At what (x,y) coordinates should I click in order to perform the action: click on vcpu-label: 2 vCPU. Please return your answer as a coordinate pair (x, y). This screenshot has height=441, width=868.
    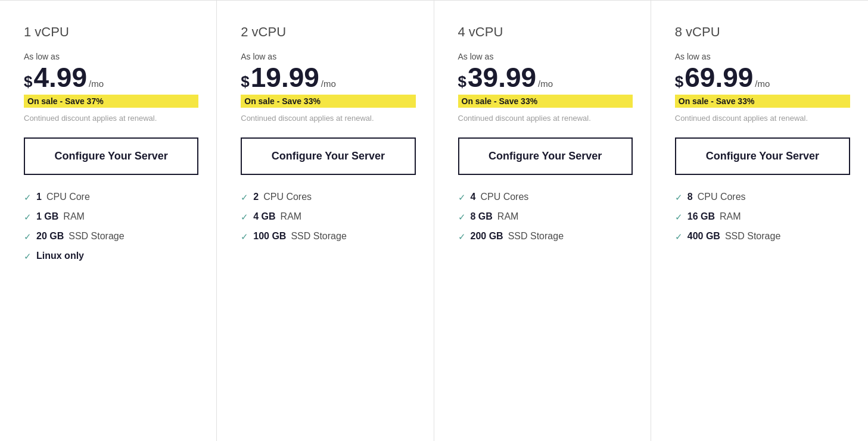
    Looking at the image, I should click on (328, 32).